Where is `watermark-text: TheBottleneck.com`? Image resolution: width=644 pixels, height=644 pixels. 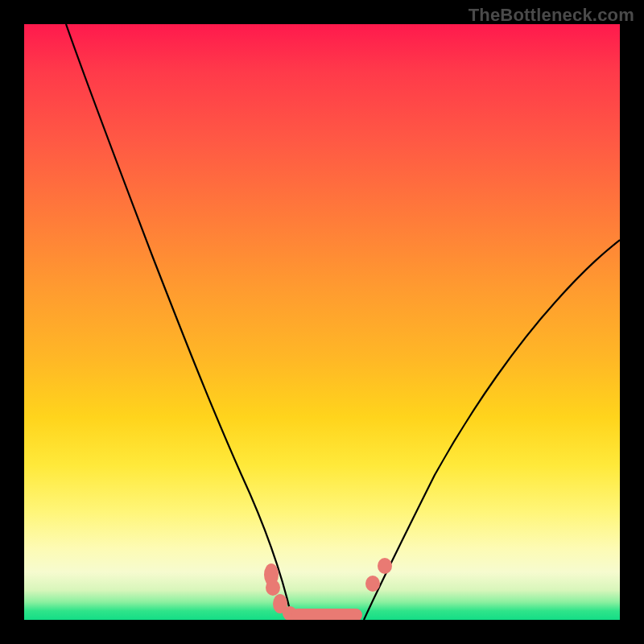 watermark-text: TheBottleneck.com is located at coordinates (551, 15).